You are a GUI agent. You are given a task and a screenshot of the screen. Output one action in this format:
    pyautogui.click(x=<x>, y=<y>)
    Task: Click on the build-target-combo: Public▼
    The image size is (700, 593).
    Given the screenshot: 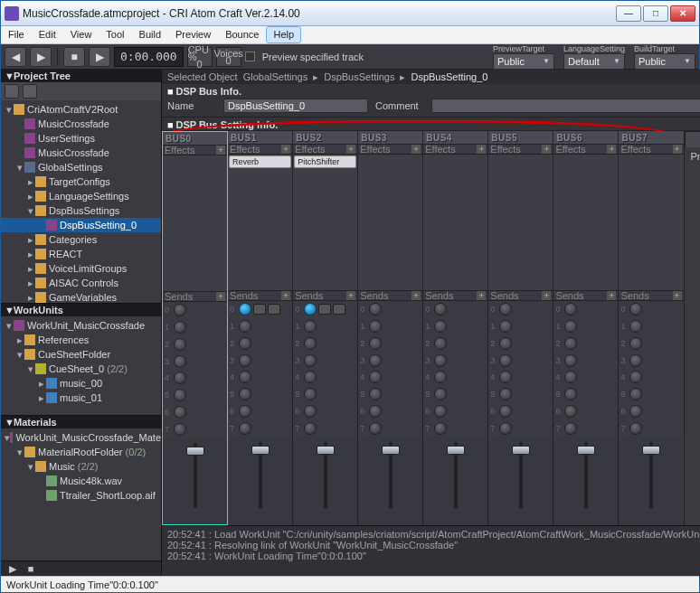 What is the action you would take?
    pyautogui.click(x=665, y=61)
    